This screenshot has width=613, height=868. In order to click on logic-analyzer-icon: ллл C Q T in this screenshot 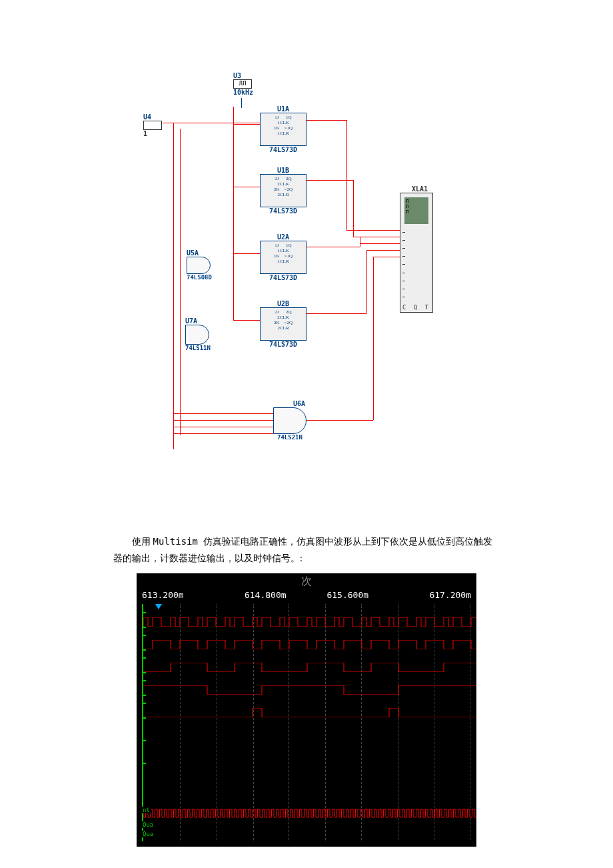, I will do `click(416, 253)`.